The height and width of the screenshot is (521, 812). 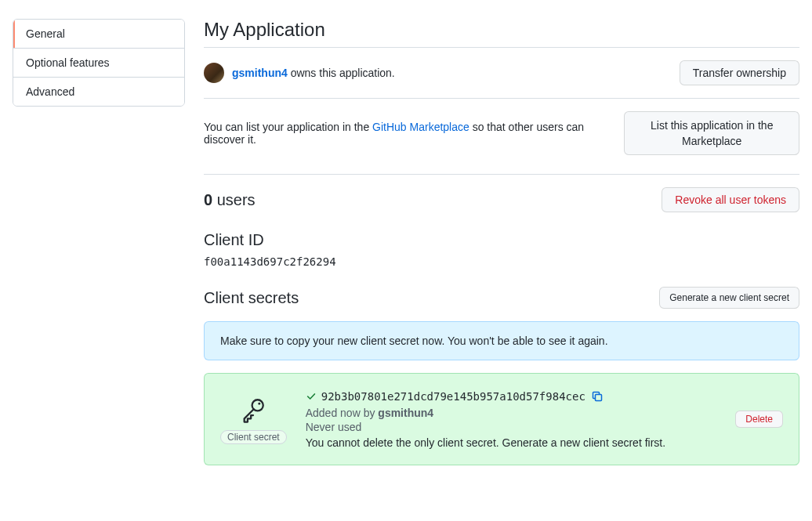 I want to click on sidebar-item-optional-features: Optional features, so click(x=99, y=63).